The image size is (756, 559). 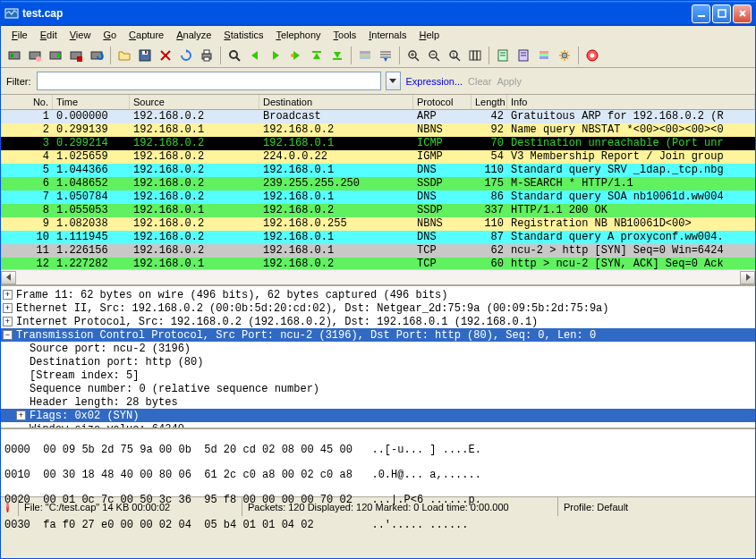 What do you see at coordinates (234, 55) in the screenshot?
I see `find-icon` at bounding box center [234, 55].